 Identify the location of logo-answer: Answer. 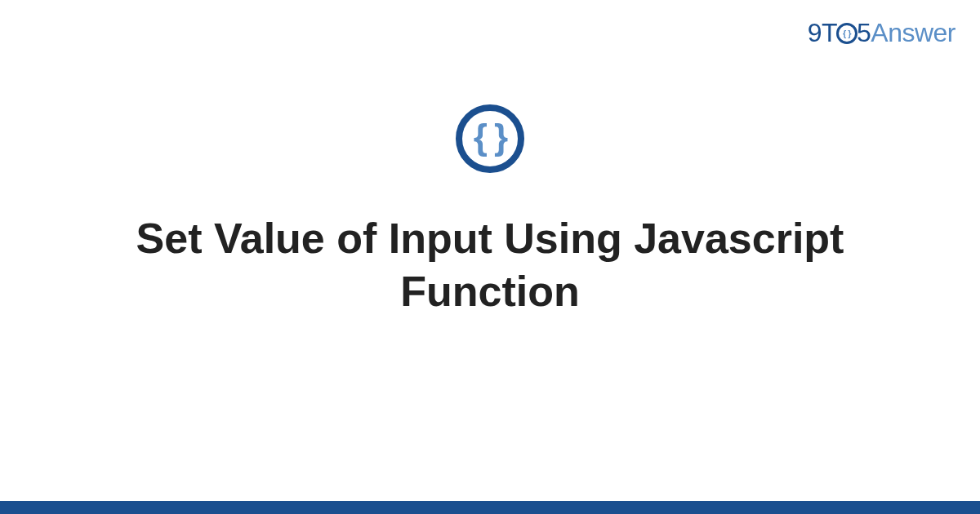
(913, 33).